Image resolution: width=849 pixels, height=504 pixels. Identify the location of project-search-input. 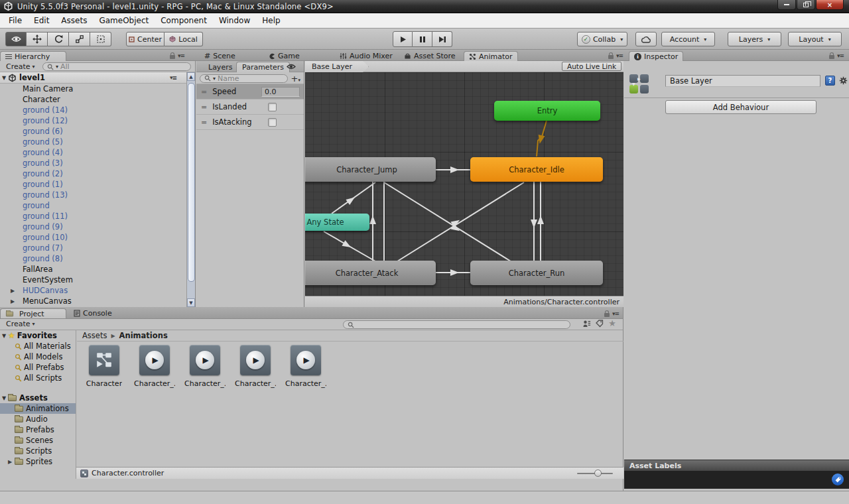
(456, 325).